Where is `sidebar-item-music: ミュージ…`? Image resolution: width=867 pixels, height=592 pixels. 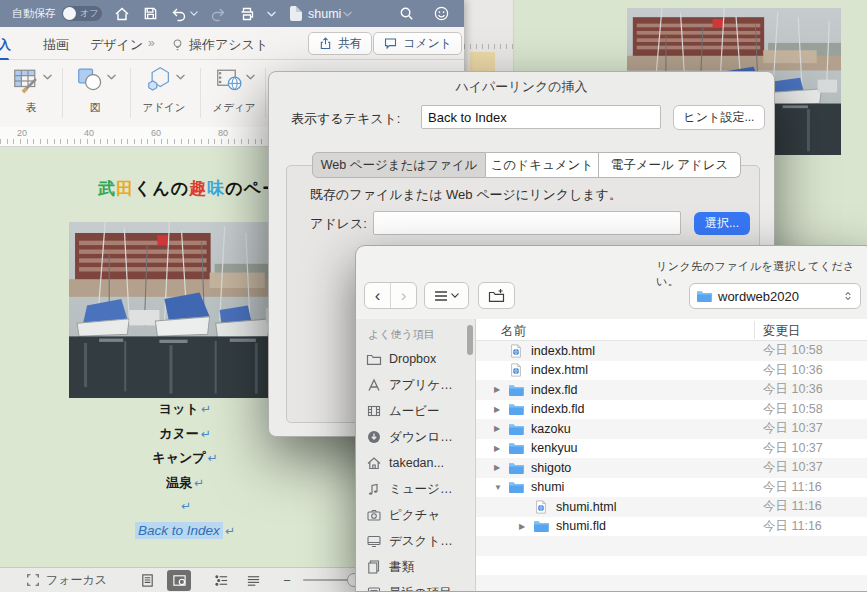
sidebar-item-music: ミュージ… is located at coordinates (416, 489).